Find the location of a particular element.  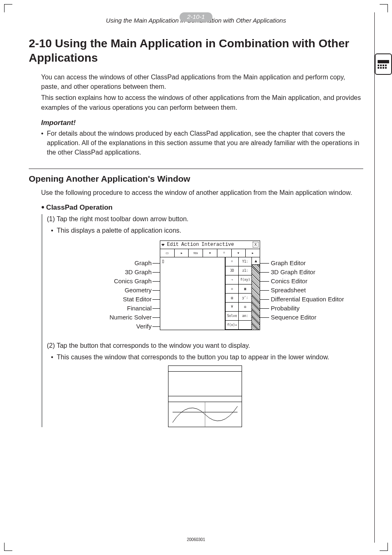

label-3d-graph-editor: 3D Graph Editor is located at coordinates (324, 272).